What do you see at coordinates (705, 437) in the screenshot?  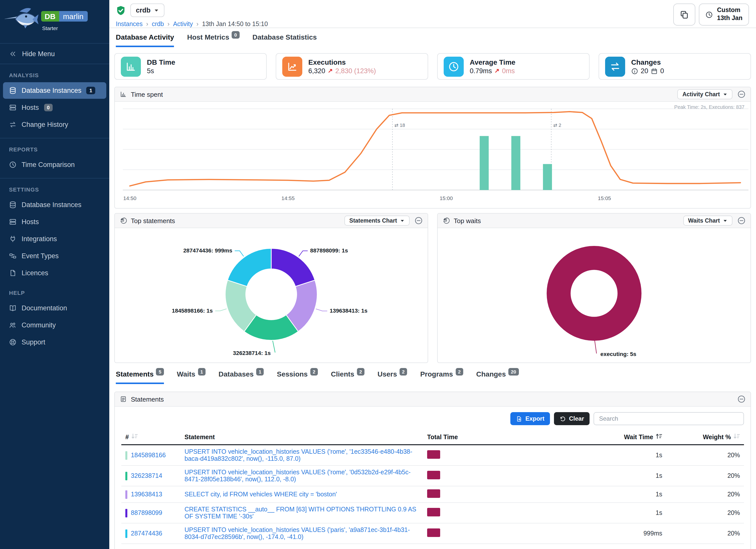 I see `column-header-weight: Weight %` at bounding box center [705, 437].